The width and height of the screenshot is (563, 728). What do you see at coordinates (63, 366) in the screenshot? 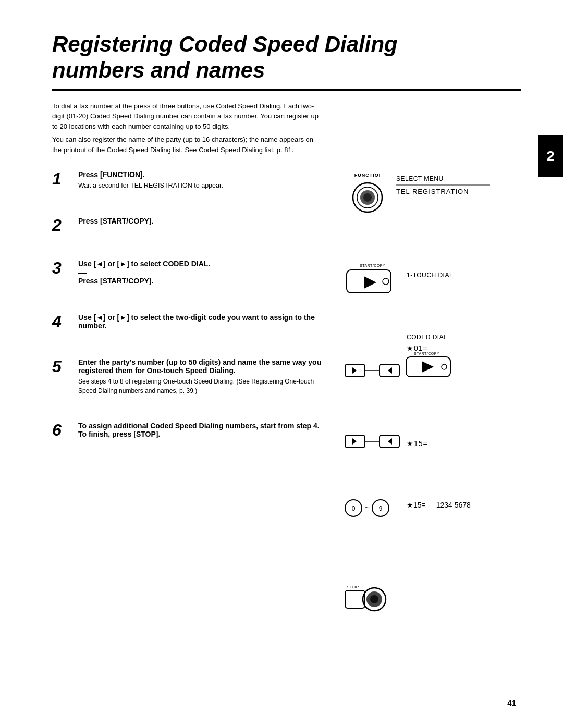
I see `step-5-number: 5` at bounding box center [63, 366].